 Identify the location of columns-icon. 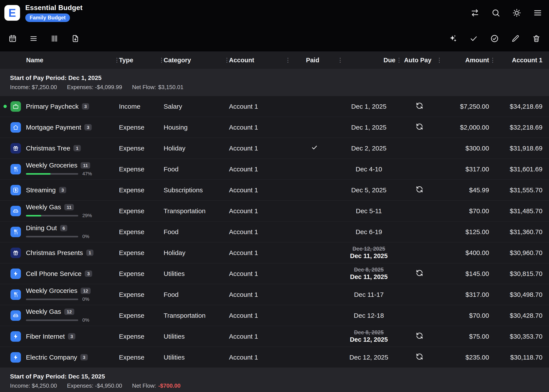
(55, 39).